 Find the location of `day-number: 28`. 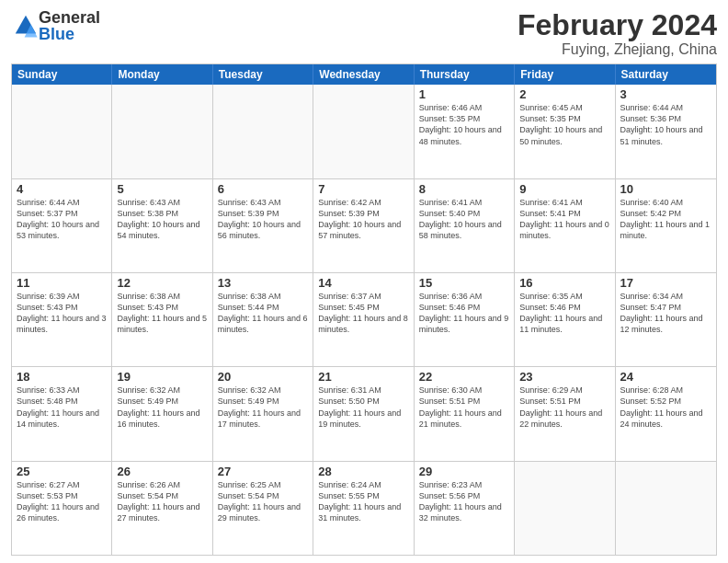

day-number: 28 is located at coordinates (363, 471).